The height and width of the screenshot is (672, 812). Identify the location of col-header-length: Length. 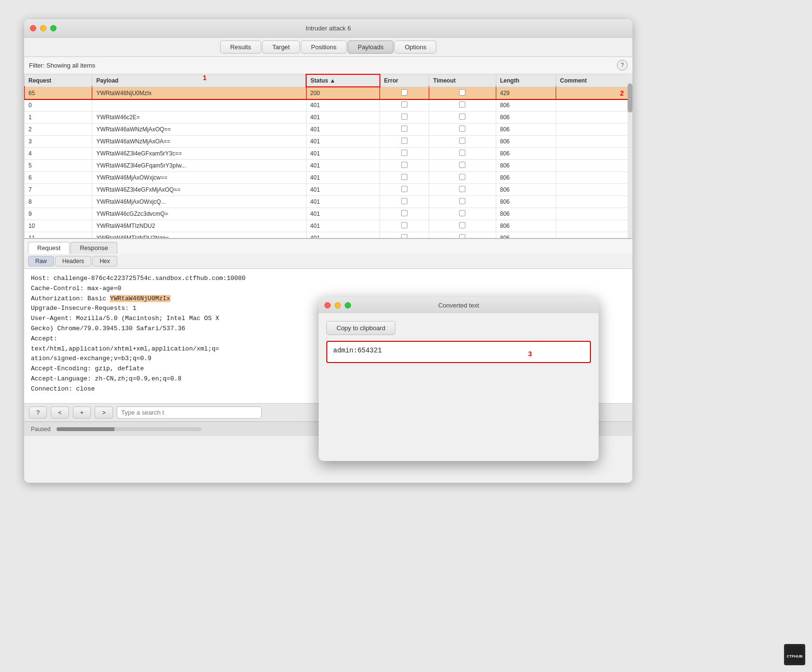
(526, 81).